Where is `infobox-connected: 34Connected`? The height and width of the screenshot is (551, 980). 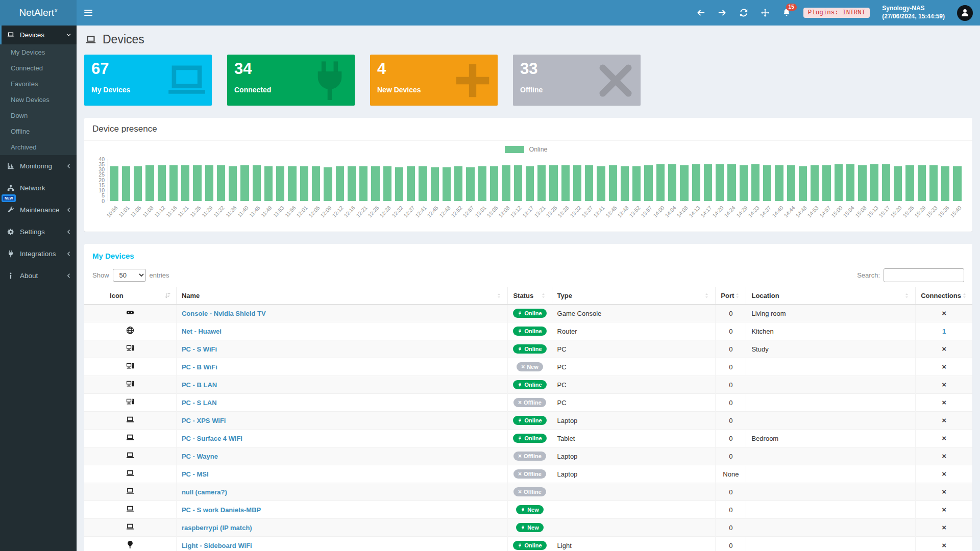
infobox-connected: 34Connected is located at coordinates (291, 80).